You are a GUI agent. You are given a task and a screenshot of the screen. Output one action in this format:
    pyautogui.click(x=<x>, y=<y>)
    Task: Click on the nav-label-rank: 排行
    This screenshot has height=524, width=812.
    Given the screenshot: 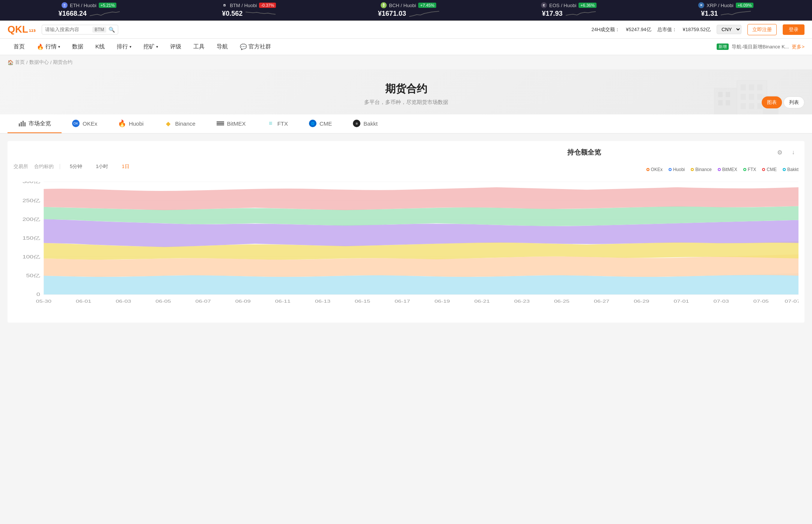 What is the action you would take?
    pyautogui.click(x=122, y=47)
    